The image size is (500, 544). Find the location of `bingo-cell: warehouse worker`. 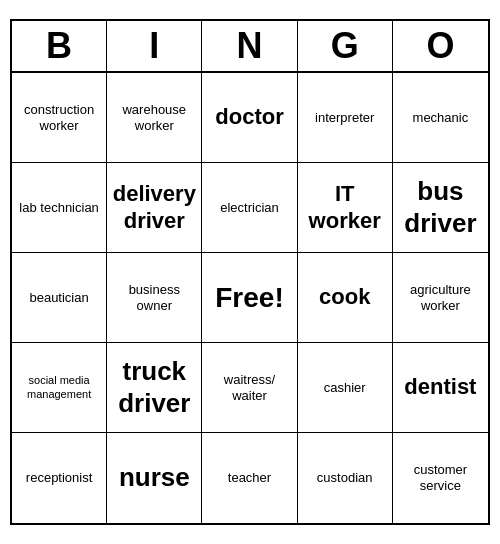

bingo-cell: warehouse worker is located at coordinates (154, 118).